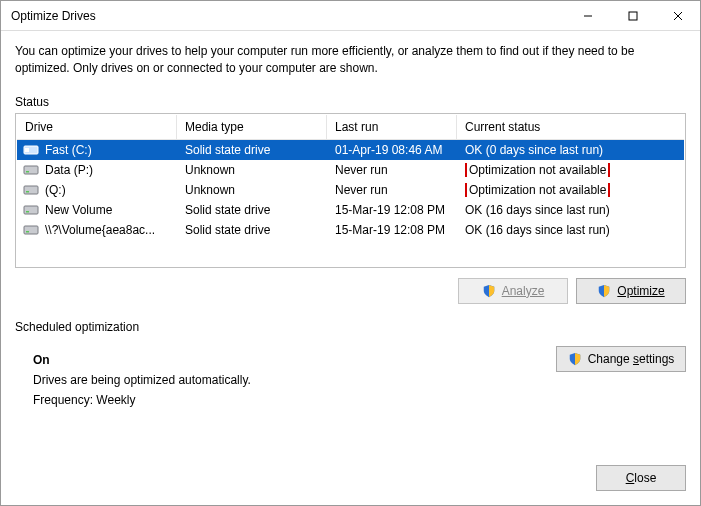 The width and height of the screenshot is (701, 506). I want to click on change-settings-button: Change settings, so click(621, 359).